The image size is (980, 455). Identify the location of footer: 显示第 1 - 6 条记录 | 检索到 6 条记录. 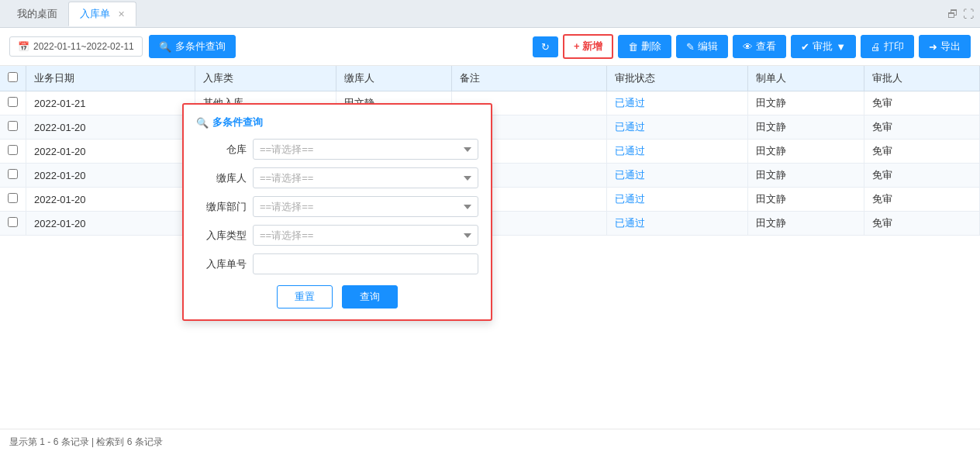
(490, 442).